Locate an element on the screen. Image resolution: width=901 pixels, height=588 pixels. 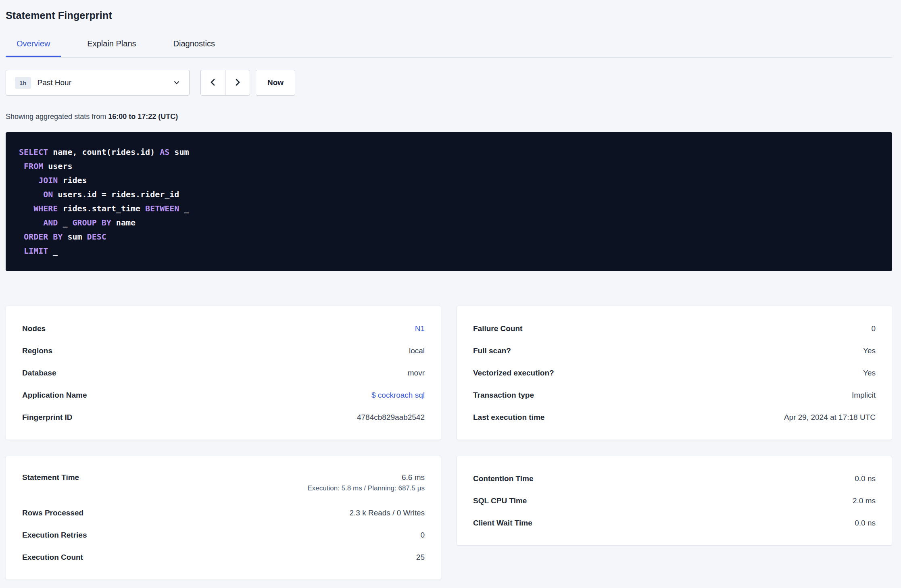
card-row: Regionslocal is located at coordinates (223, 351).